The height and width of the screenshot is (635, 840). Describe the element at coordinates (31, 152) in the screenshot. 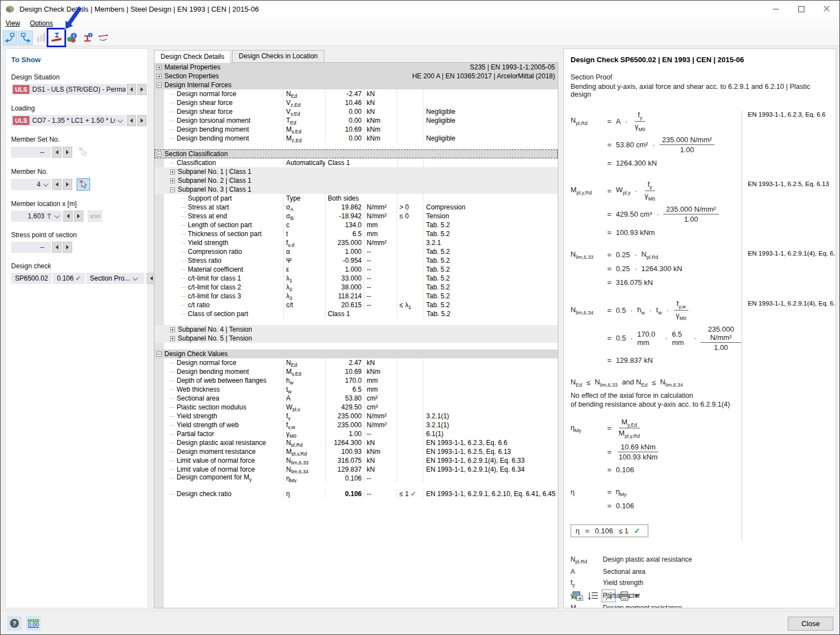

I see `member-set-field: --` at that location.